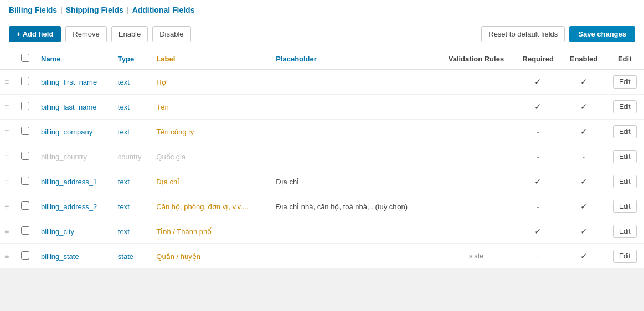  I want to click on row-validation: state, so click(476, 257).